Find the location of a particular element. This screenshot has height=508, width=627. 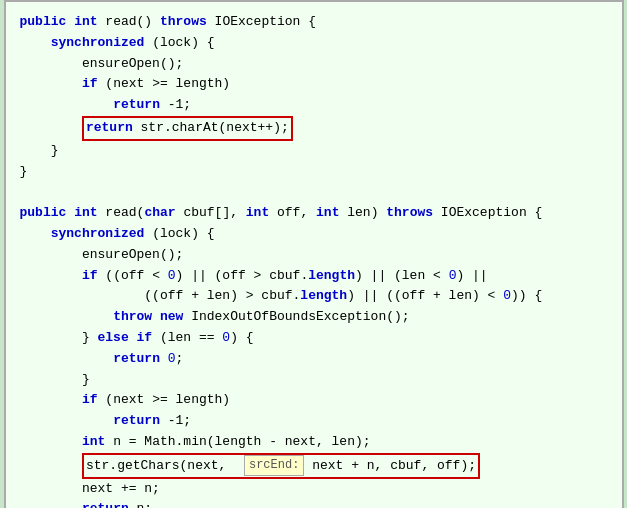

code-line-22: str.getChars(next, srcEnd: next + n, cbu… is located at coordinates (314, 466).